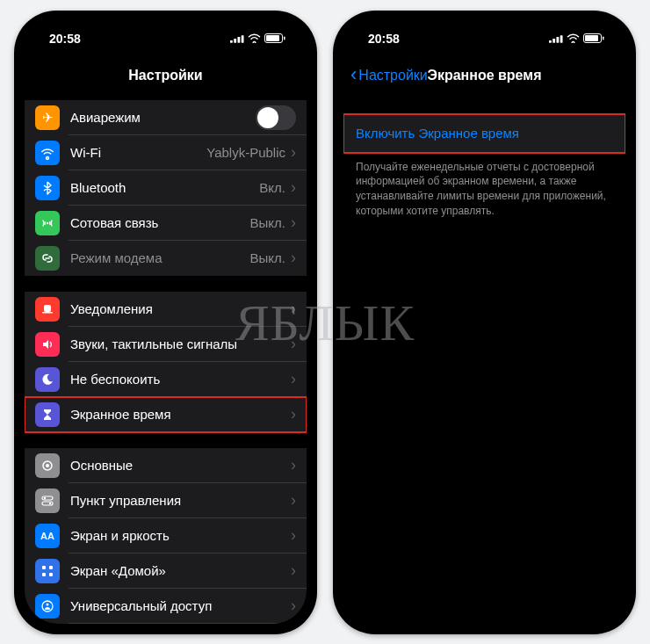  I want to click on row-wifi: Wi-FiYablyk-Public›, so click(165, 153).